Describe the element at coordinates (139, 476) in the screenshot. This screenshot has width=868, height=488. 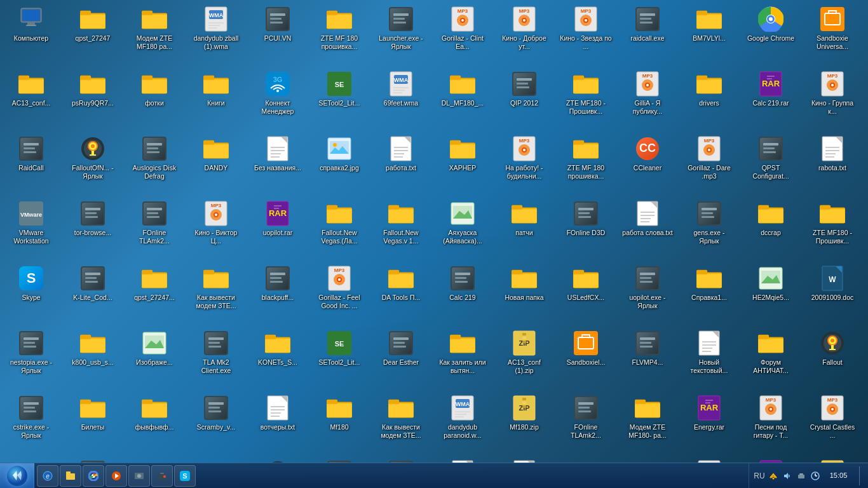
I see `taskbar-cp` at that location.